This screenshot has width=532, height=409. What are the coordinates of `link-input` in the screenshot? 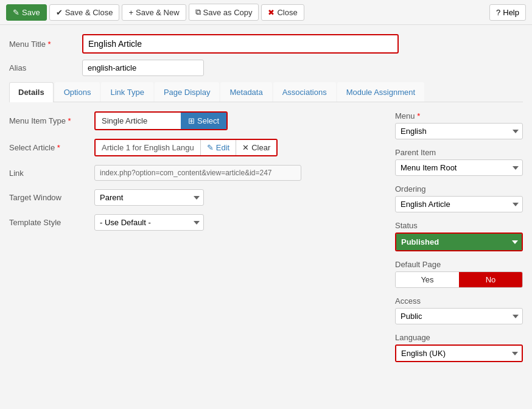 It's located at (198, 173).